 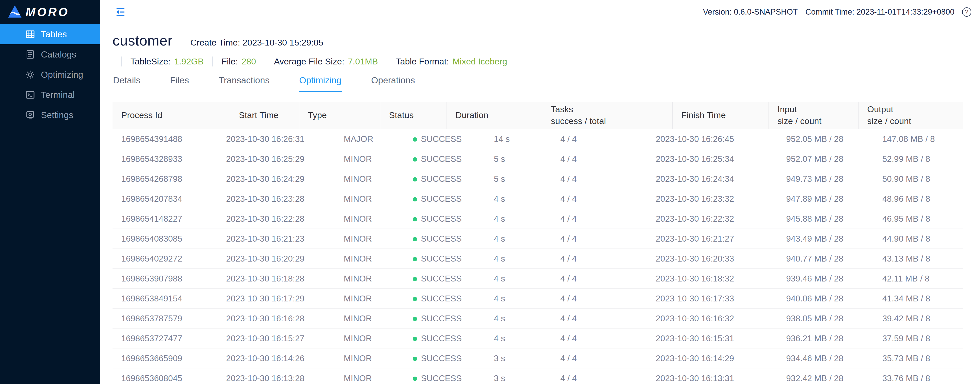 What do you see at coordinates (57, 115) in the screenshot?
I see `sidebar-item-label: Settings` at bounding box center [57, 115].